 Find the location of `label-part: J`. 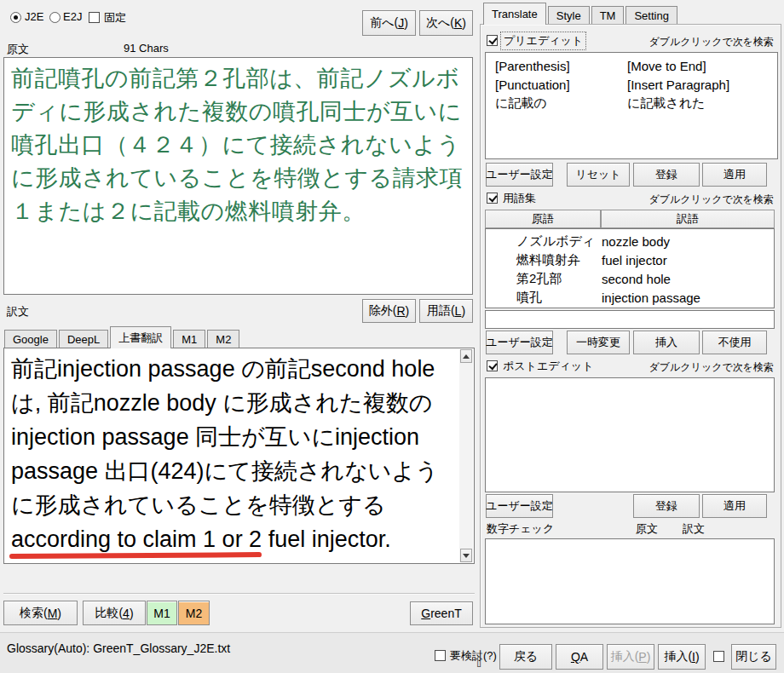

label-part: J is located at coordinates (401, 23).